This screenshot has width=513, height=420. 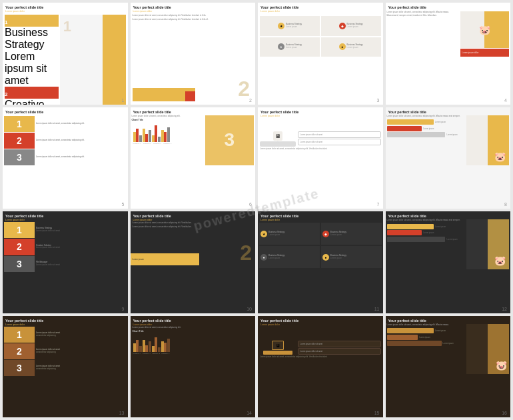 I want to click on dark-cell-2: ◆ Business StrategyLorem ipsum, so click(x=352, y=233).